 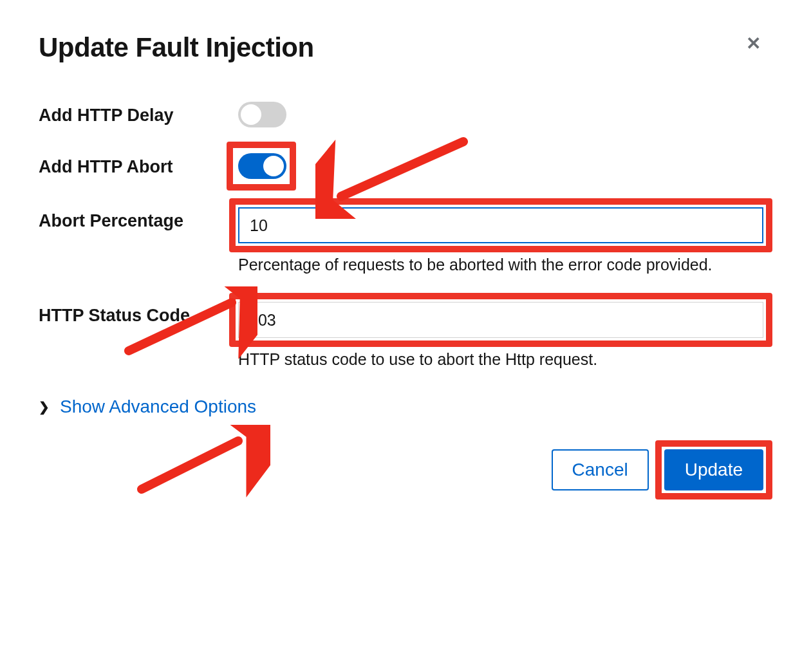 What do you see at coordinates (138, 113) in the screenshot?
I see `http-delay-label: Add HTTP Delay` at bounding box center [138, 113].